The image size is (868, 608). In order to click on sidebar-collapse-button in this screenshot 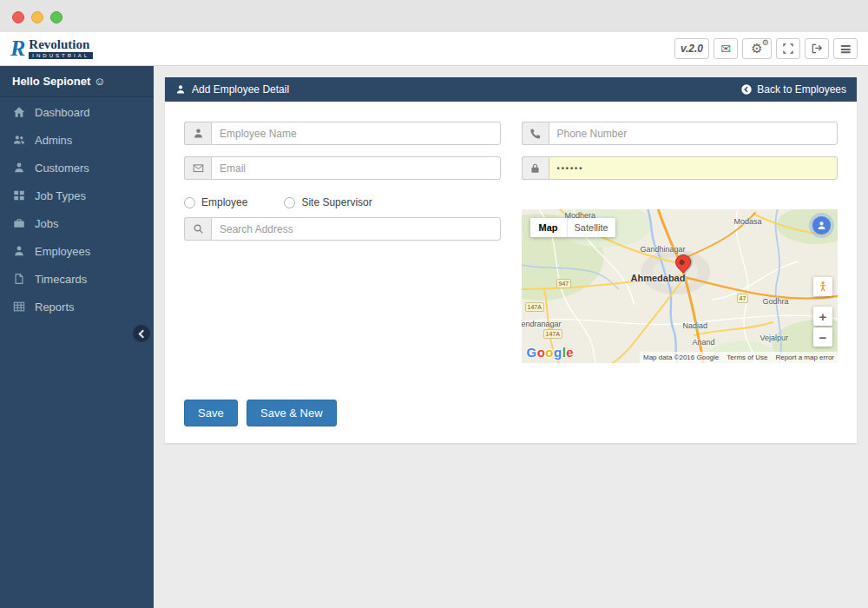, I will do `click(141, 334)`.